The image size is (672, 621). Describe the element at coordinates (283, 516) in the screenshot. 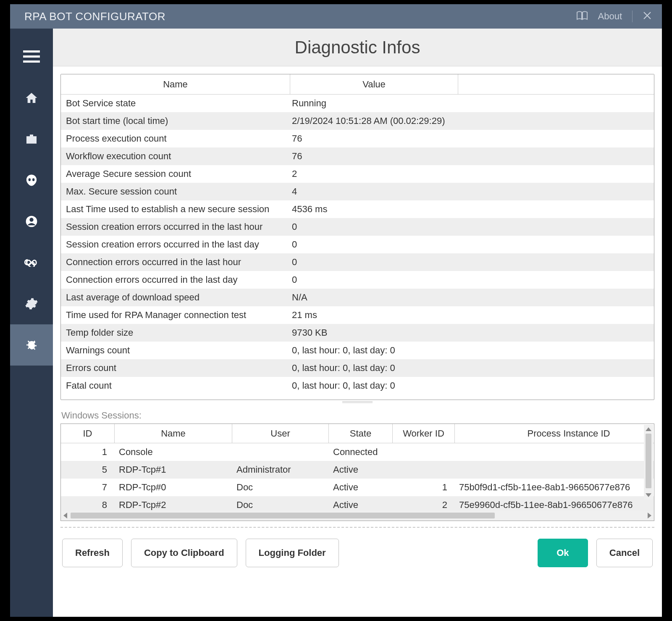

I see `hscroll-thumb` at that location.